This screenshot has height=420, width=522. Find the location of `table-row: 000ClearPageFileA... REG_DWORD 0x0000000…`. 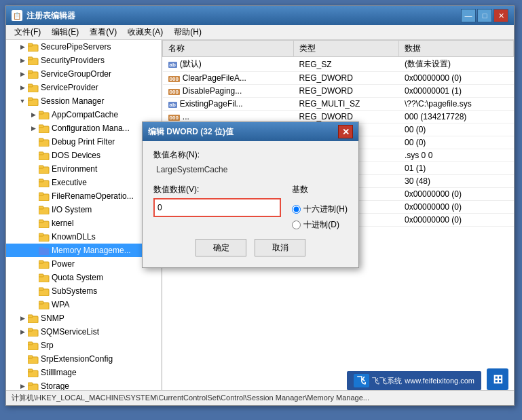

table-row: 000ClearPageFileA... REG_DWORD 0x0000000… is located at coordinates (338, 79).